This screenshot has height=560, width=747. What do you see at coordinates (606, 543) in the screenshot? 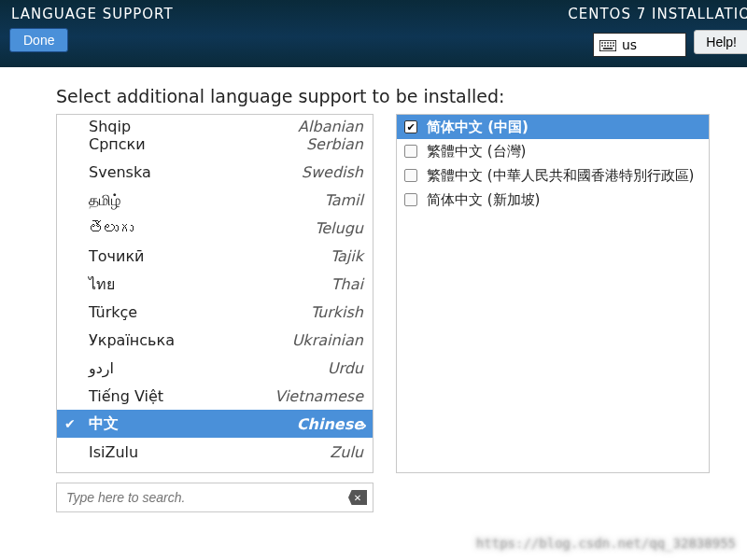
I see `watermark: https://blog.csdn.net/qq_32838955` at bounding box center [606, 543].